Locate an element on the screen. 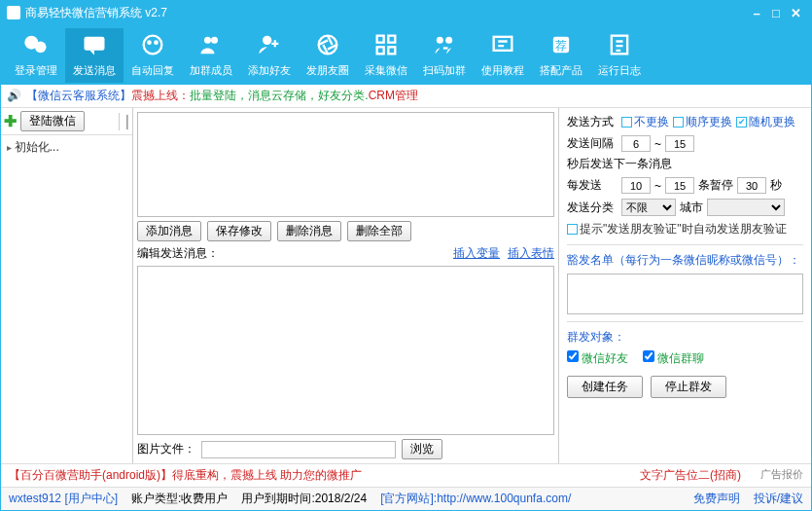 The height and width of the screenshot is (511, 812). tab-label: 运行日志 is located at coordinates (619, 70).